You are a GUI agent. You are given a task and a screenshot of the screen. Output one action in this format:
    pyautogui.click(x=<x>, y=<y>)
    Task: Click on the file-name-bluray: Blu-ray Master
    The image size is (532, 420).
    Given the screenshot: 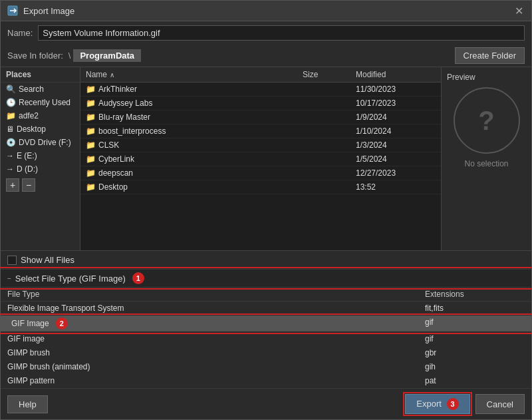 What is the action you would take?
    pyautogui.click(x=124, y=117)
    